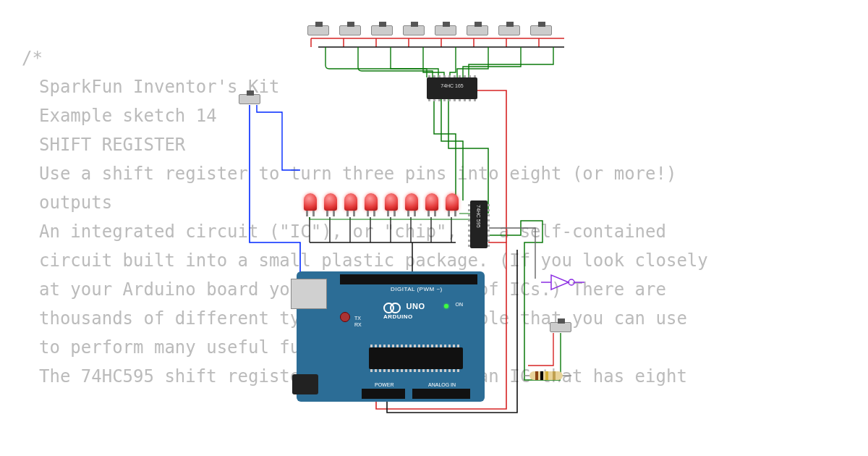 The width and height of the screenshot is (868, 456). What do you see at coordinates (103, 145) in the screenshot?
I see `comment-line: SHIFT REGISTER` at bounding box center [103, 145].